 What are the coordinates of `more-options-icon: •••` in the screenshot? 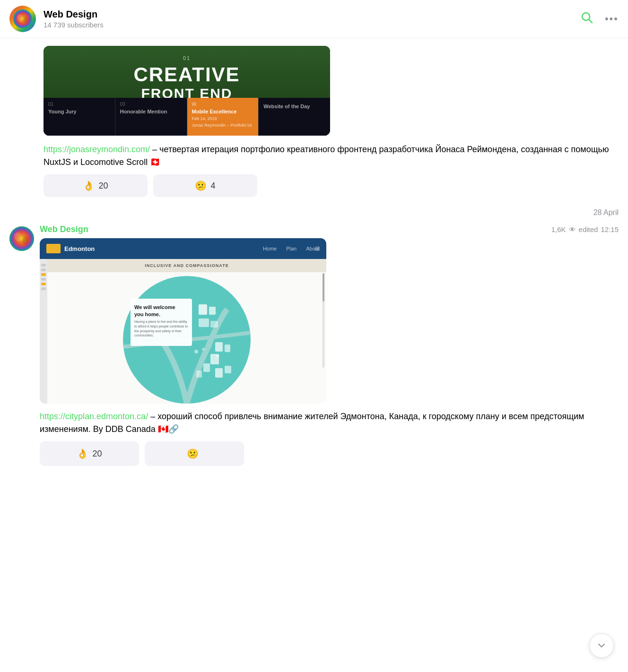 It's located at (612, 19).